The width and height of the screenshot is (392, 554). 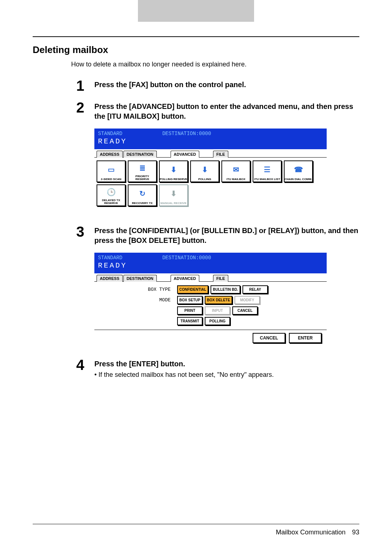 What do you see at coordinates (218, 235) in the screenshot?
I see `step-3: 3 Press the [CONFIDENTIAL] (or [BULLETIN…` at bounding box center [218, 235].